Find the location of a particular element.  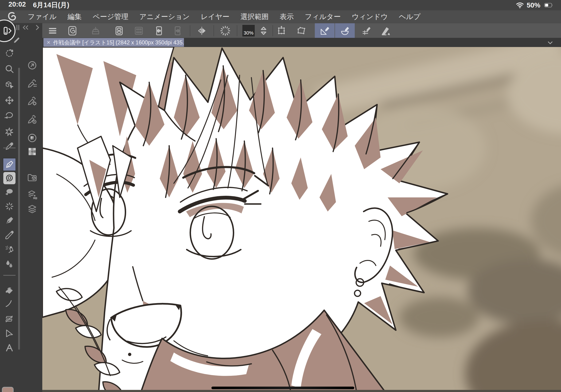

pen-pressure-button is located at coordinates (385, 31).